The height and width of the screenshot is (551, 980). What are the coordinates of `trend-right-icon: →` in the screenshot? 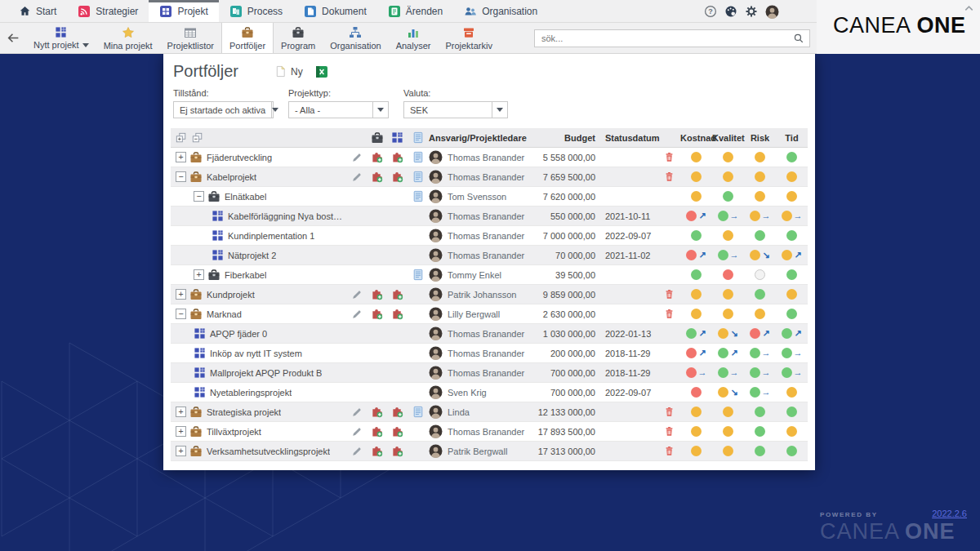 It's located at (766, 392).